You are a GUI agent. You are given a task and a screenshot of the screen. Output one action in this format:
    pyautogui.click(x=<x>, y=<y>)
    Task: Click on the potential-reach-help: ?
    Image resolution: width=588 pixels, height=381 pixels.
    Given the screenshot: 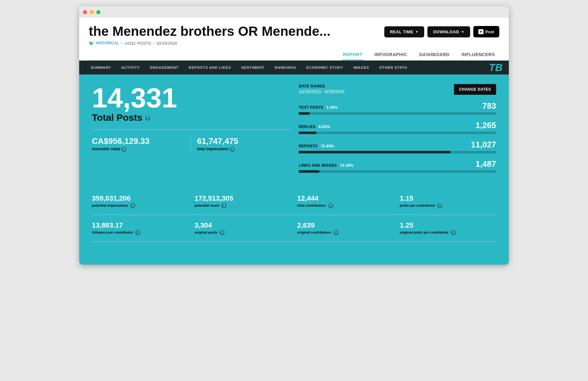 What is the action you would take?
    pyautogui.click(x=224, y=206)
    